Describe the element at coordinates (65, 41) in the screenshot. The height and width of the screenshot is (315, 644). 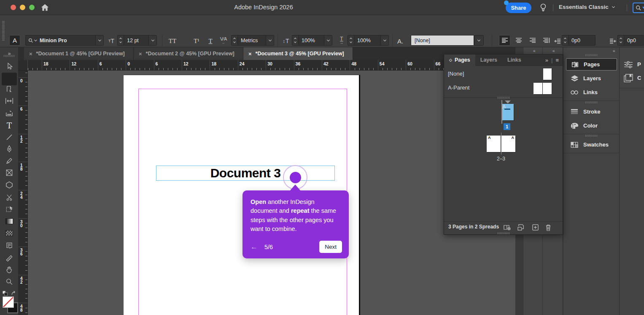
I see `font-family-combo: Minion Pro` at that location.